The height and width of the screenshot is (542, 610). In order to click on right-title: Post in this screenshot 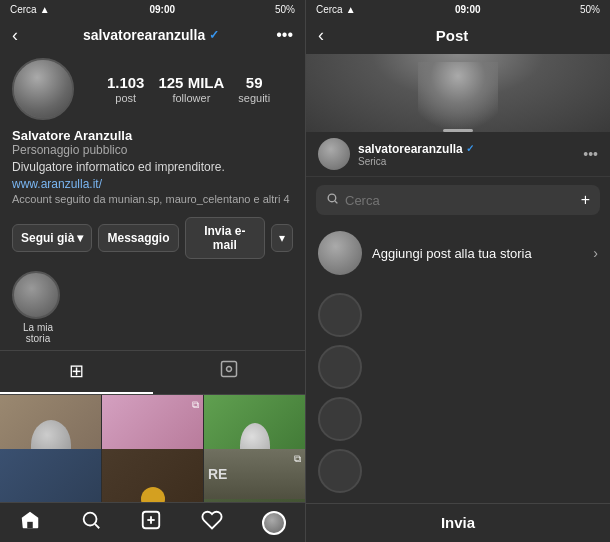, I will do `click(452, 36)`.